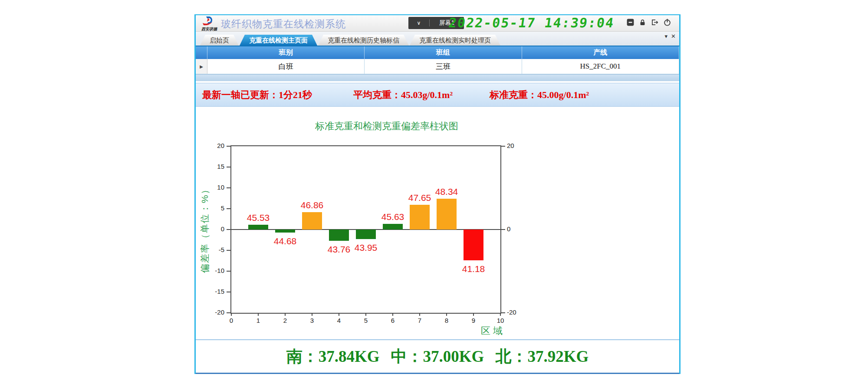  Describe the element at coordinates (437, 64) in the screenshot. I see `shift-grid: 班别 班组 产线 ▶ 白班 三班 HS_2FC_001` at that location.